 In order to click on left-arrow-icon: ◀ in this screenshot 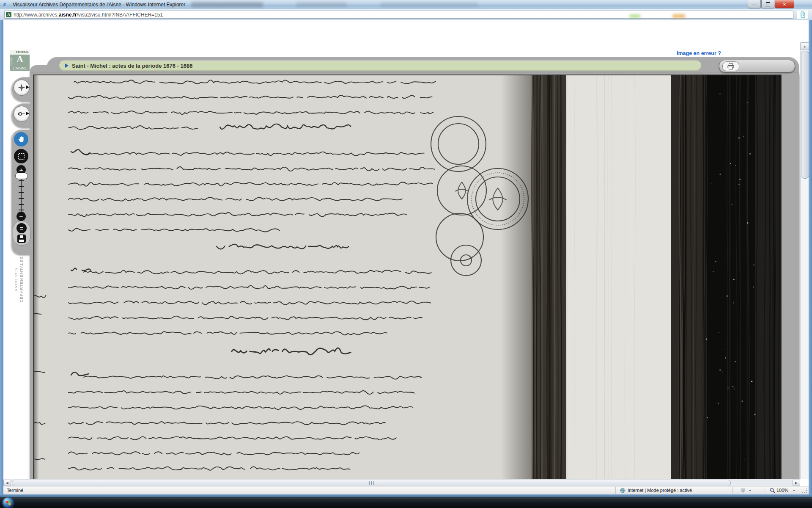, I will do `click(7, 483)`.